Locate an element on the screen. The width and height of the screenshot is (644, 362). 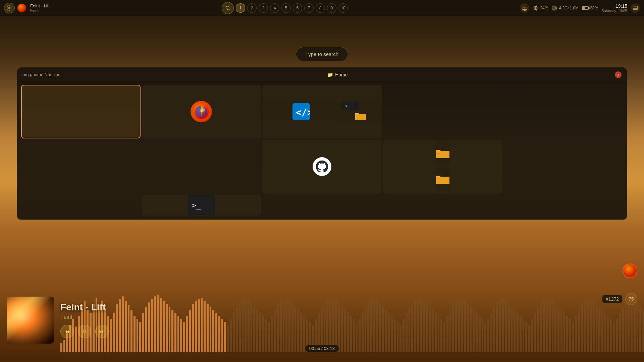
track-info: Feint - Lift Feint ⏮ ⏸ ⏭ is located at coordinates (85, 320).